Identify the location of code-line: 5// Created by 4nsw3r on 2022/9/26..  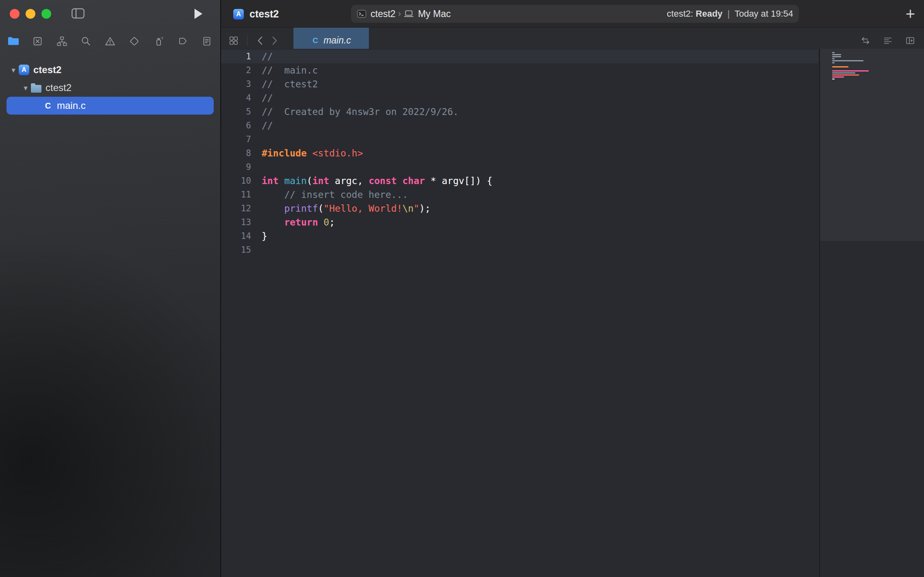
(520, 112).